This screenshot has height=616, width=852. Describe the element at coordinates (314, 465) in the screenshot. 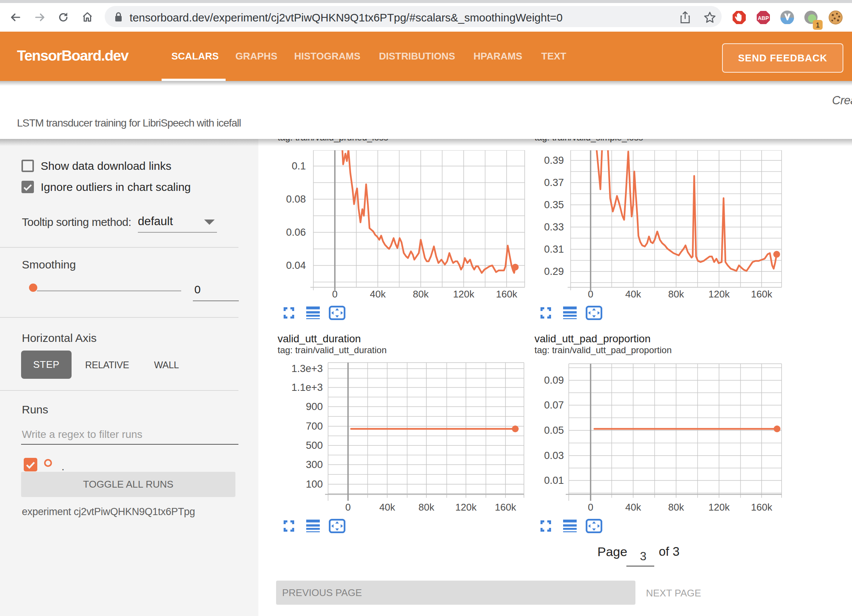

I see `svg-text: 300` at that location.